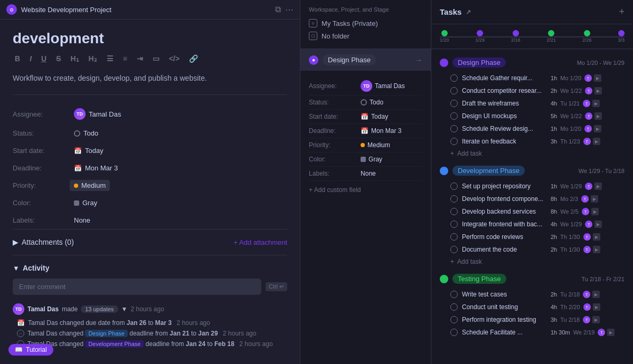  I want to click on priority-value: Medium, so click(90, 186).